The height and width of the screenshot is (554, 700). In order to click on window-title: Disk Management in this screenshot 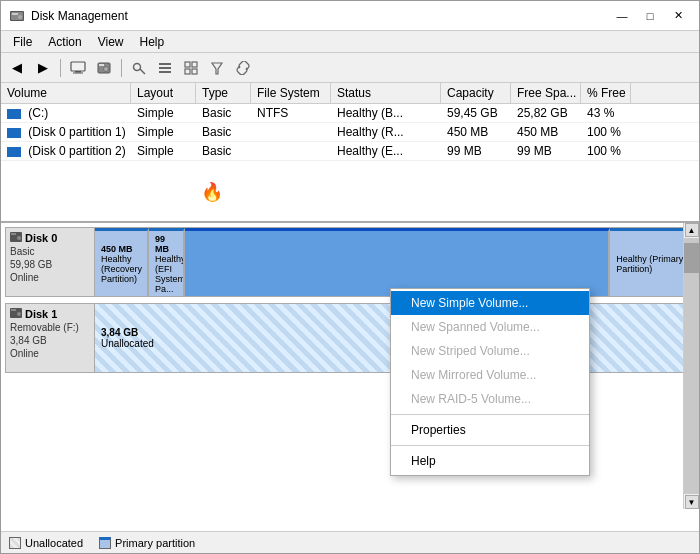, I will do `click(80, 16)`.